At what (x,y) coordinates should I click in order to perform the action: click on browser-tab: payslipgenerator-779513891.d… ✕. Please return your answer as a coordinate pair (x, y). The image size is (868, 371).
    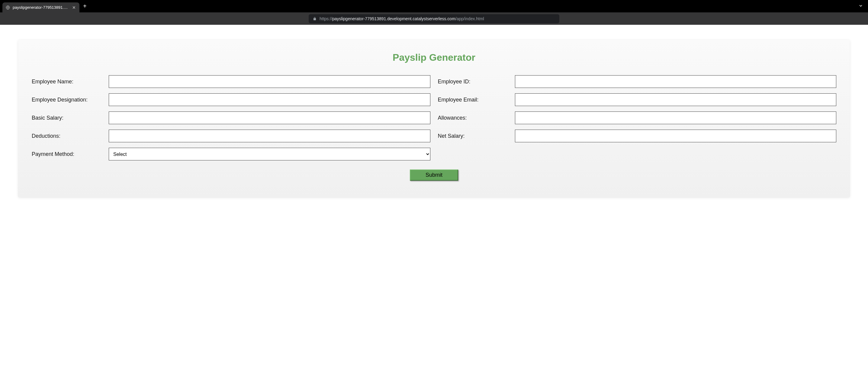
    Looking at the image, I should click on (41, 7).